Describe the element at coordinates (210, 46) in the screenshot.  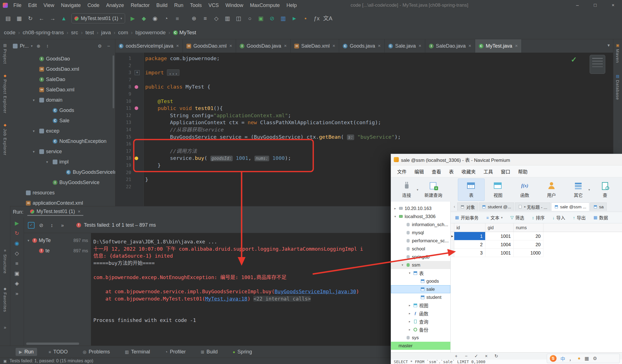
I see `editor-tab-goodsdao-xml: GoodsDao.xml×` at that location.